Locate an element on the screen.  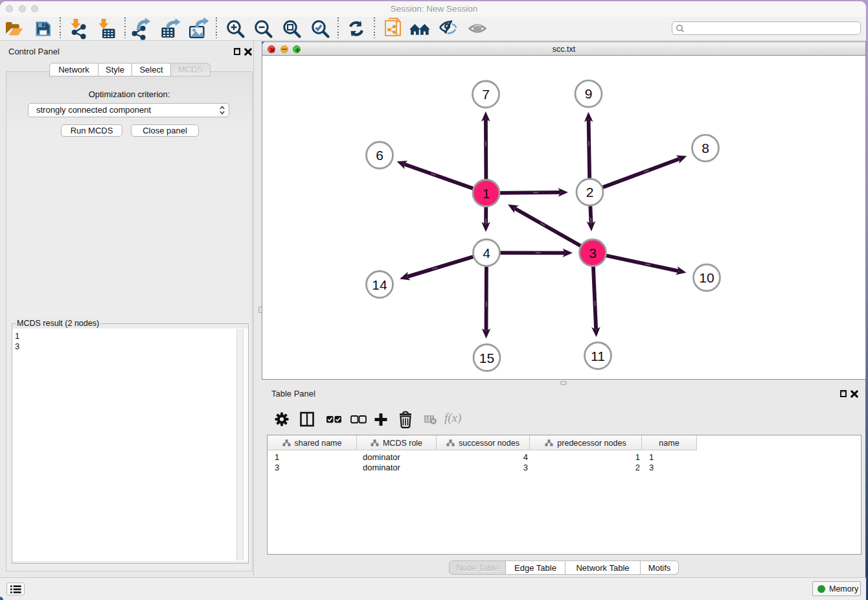
svg-text: 10 is located at coordinates (706, 277).